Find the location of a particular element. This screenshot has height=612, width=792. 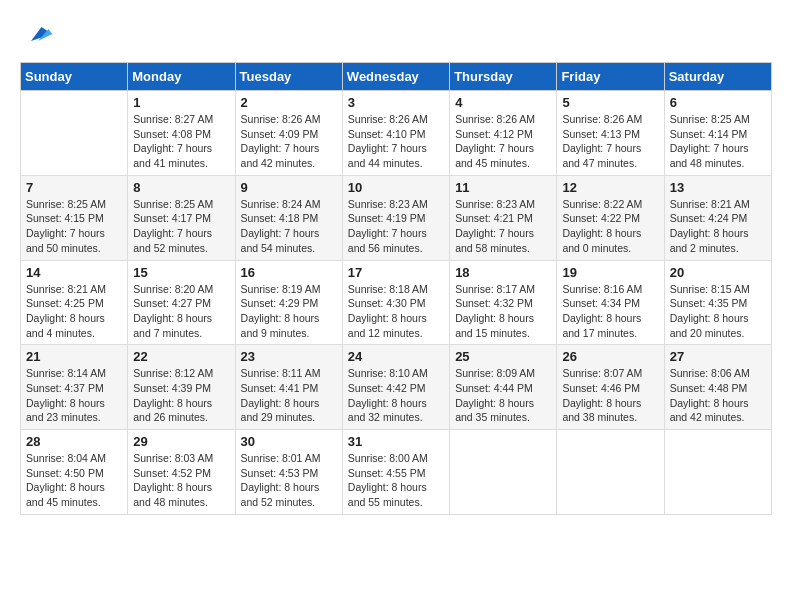

day-info: Sunrise: 8:04 AMSunset: 4:50 PMDaylight:… is located at coordinates (74, 480).